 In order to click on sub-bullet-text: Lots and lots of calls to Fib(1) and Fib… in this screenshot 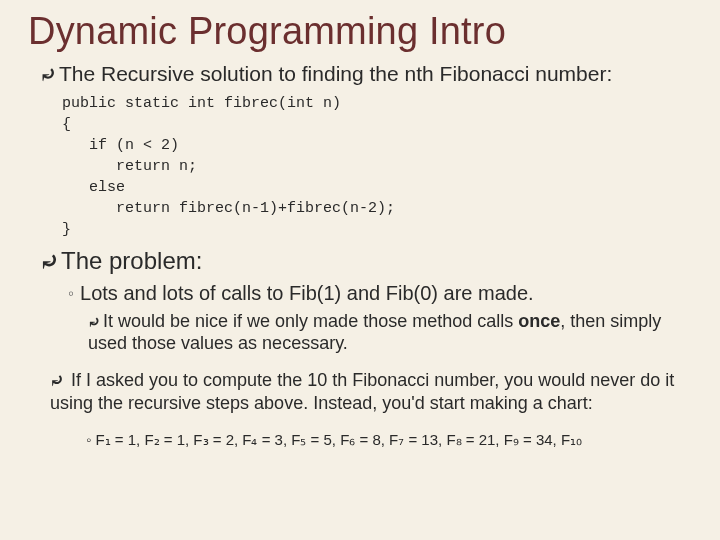, I will do `click(307, 293)`.